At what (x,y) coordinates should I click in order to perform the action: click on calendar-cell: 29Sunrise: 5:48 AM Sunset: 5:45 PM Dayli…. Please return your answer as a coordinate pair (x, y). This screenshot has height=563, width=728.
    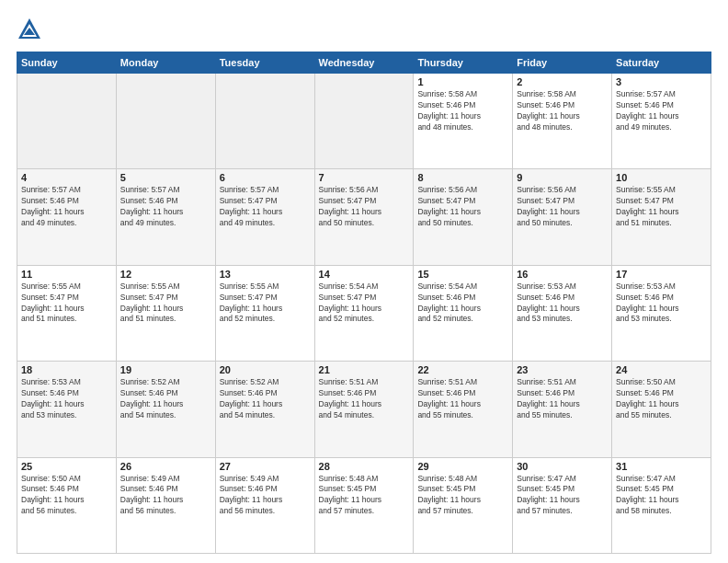
    Looking at the image, I should click on (463, 505).